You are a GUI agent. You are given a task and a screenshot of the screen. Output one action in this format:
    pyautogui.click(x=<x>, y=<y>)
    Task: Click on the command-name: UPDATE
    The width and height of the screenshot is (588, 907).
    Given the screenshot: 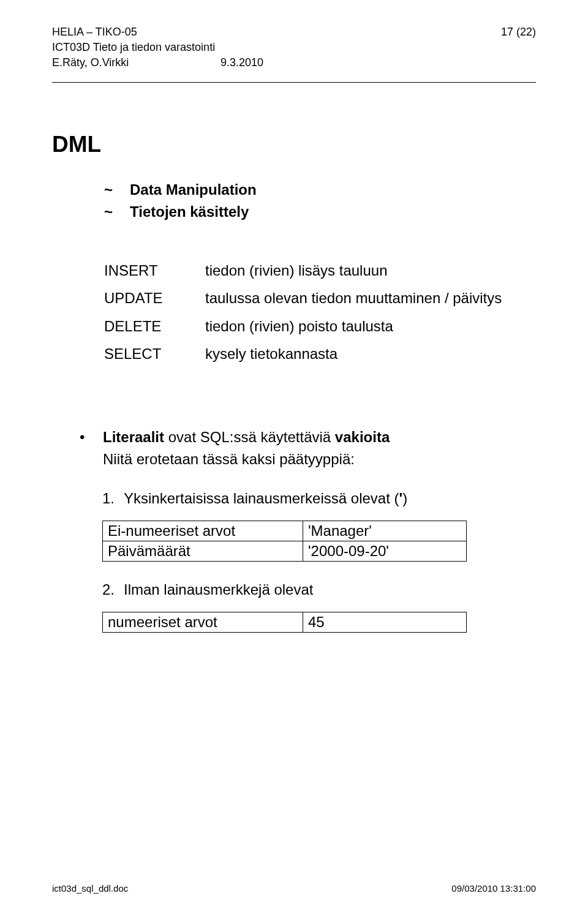 What is the action you would take?
    pyautogui.click(x=154, y=298)
    